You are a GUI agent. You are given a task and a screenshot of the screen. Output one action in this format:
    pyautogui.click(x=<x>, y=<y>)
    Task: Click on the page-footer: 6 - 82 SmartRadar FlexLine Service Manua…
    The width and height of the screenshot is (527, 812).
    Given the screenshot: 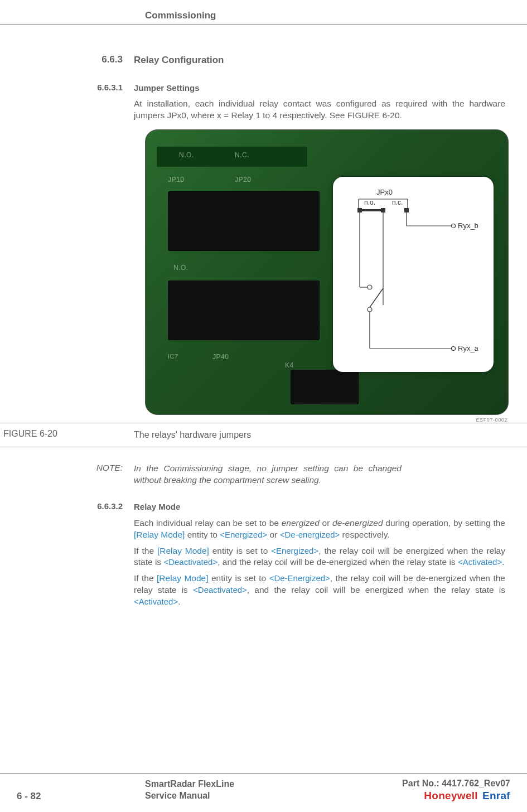 What is the action you would take?
    pyautogui.click(x=263, y=793)
    